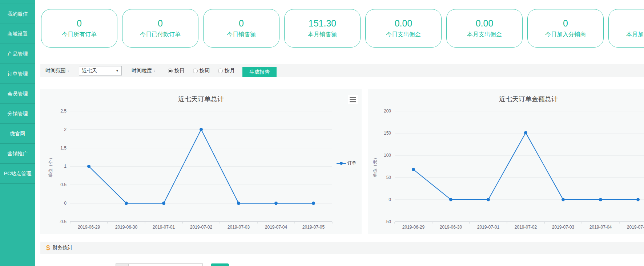  What do you see at coordinates (144, 71) in the screenshot?
I see `granularity-label: 时间粒度：` at bounding box center [144, 71].